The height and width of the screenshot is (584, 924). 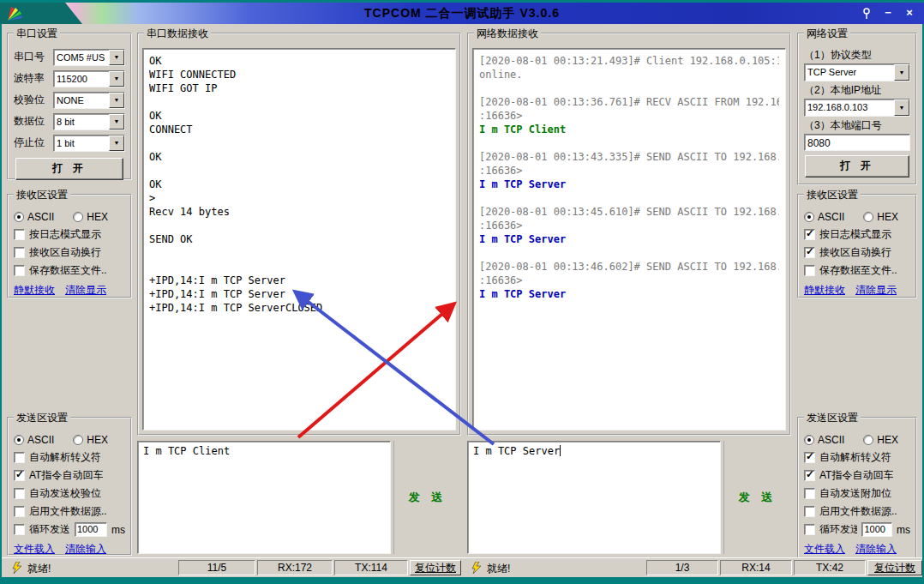 I want to click on network-open-button: 打 开, so click(x=857, y=166).